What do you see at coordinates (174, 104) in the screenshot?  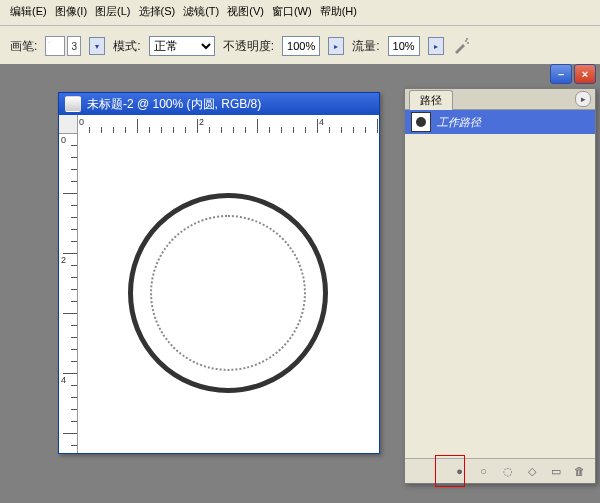 I see `document-title: 未标题-2 @ 100% (内圆, RGB/8)` at bounding box center [174, 104].